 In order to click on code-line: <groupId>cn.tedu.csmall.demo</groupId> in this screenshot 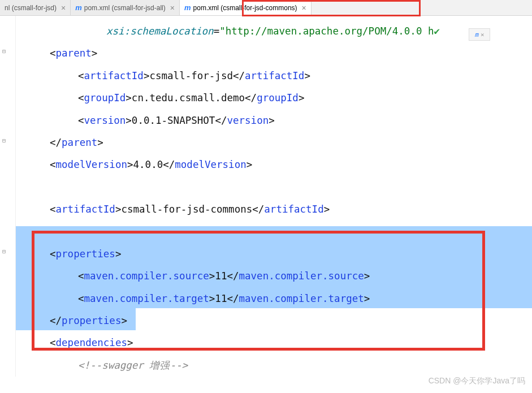, I will do `click(275, 98)`.